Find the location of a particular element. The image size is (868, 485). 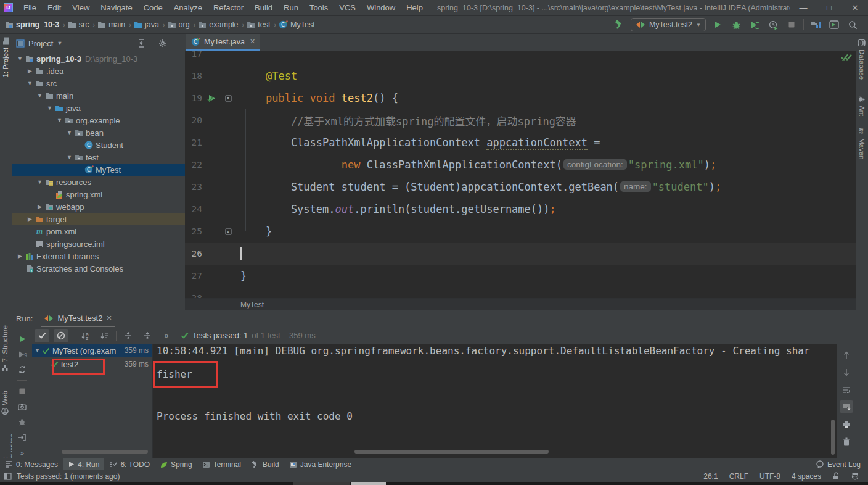

tree-item-scratches-and-consoles: Scratches and Consoles is located at coordinates (99, 268).